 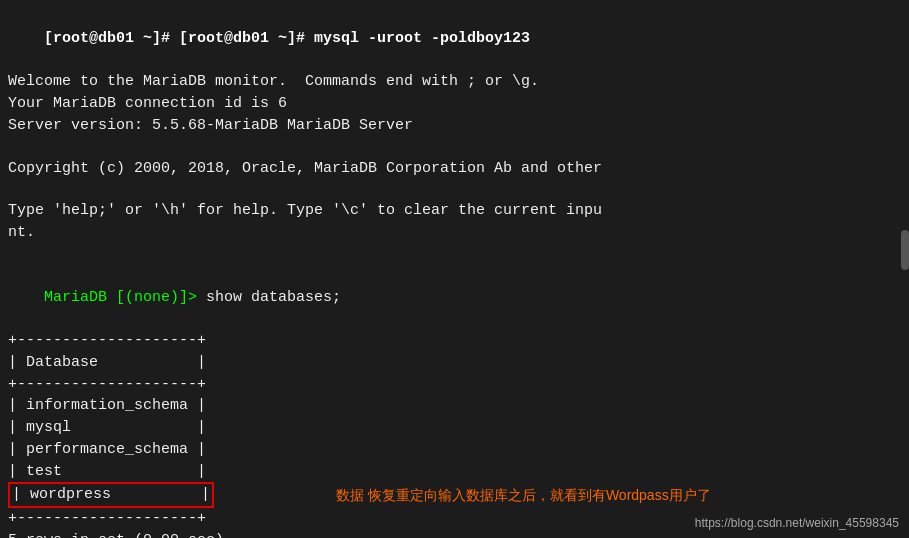 What do you see at coordinates (454, 428) in the screenshot?
I see `table-row-mysql: | mysql |` at bounding box center [454, 428].